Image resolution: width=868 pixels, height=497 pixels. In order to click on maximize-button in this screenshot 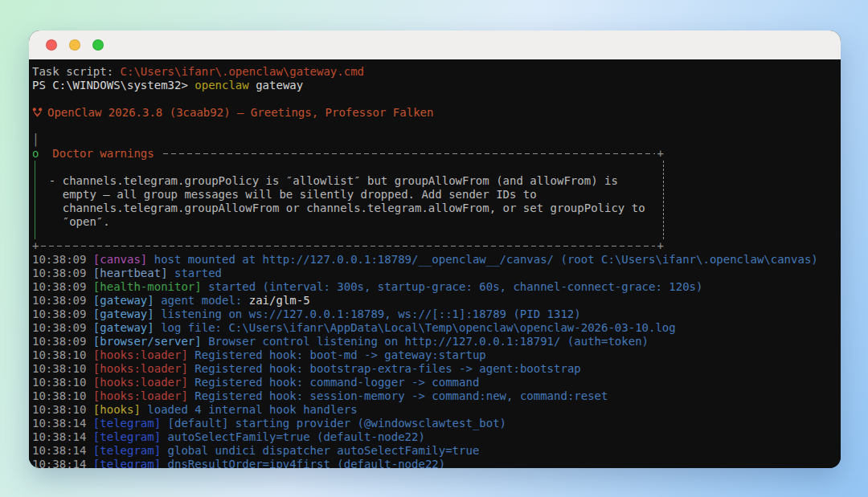, I will do `click(98, 45)`.